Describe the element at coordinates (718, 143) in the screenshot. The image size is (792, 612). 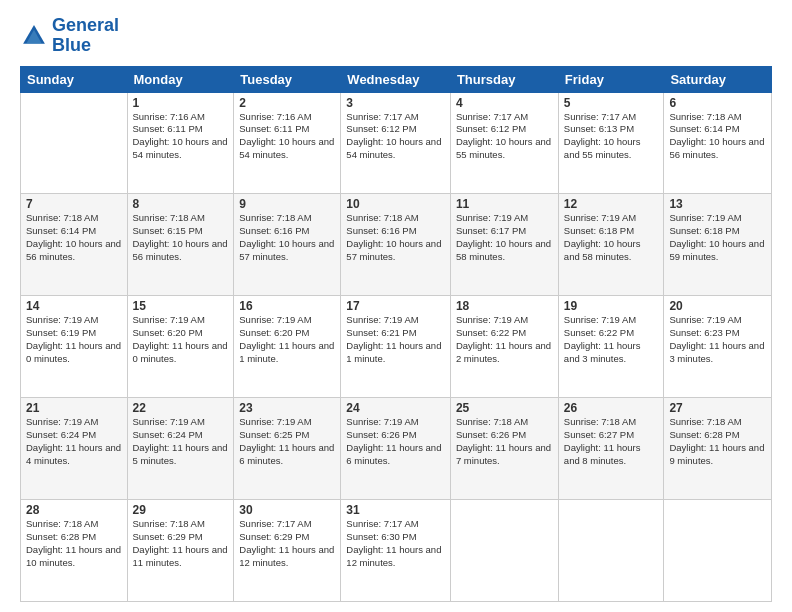
I see `calendar-day-cell: 6Sunrise: 7:18 AMSunset: 6:14 PMDaylight…` at that location.